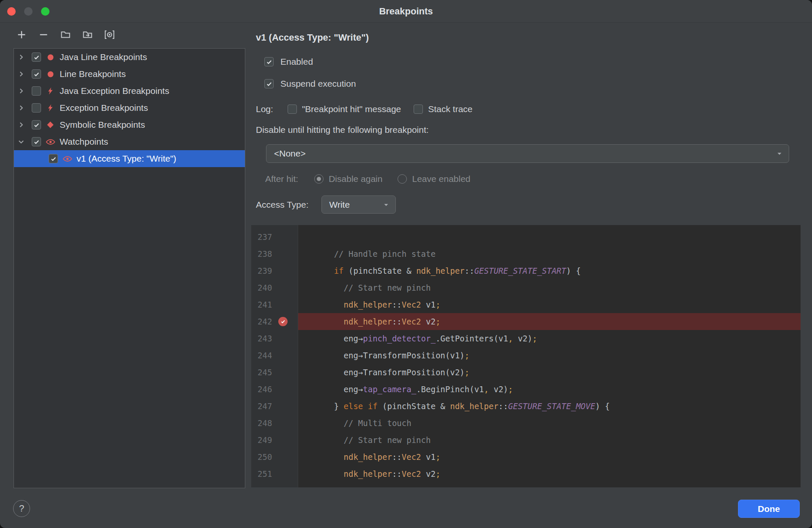 Image resolution: width=812 pixels, height=528 pixels. Describe the element at coordinates (263, 406) in the screenshot. I see `line-number: 247` at that location.